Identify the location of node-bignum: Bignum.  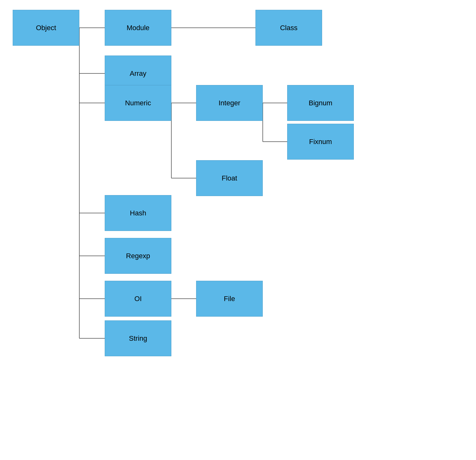
(321, 103).